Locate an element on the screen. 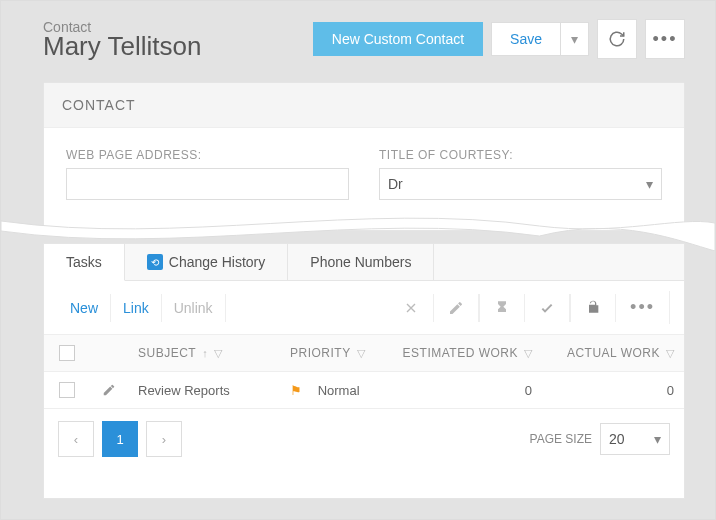 The width and height of the screenshot is (716, 520). cell-subject: Review Reports is located at coordinates (204, 390).